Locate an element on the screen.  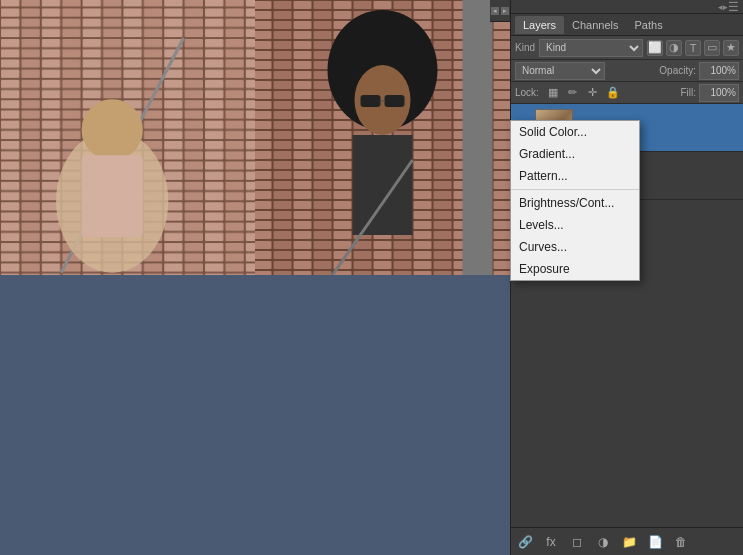
panel-arrows: ◂▸ is located at coordinates (723, 7).